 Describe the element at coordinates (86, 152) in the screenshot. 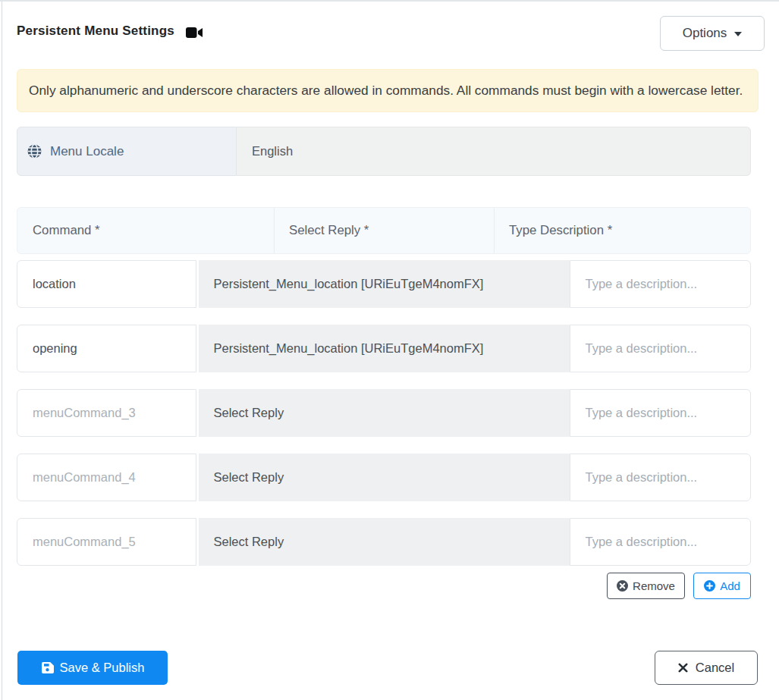

I see `menu-locale-label: Menu Locale` at that location.